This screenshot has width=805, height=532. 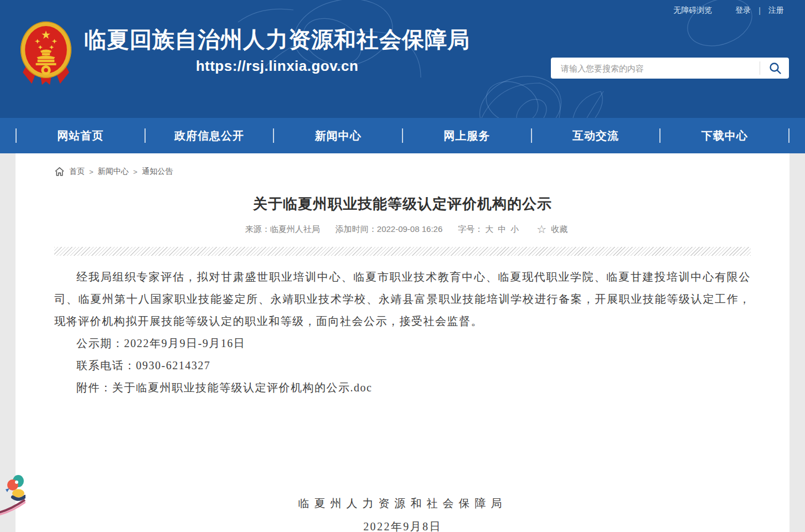 What do you see at coordinates (402, 251) in the screenshot?
I see `hatched-divider` at bounding box center [402, 251].